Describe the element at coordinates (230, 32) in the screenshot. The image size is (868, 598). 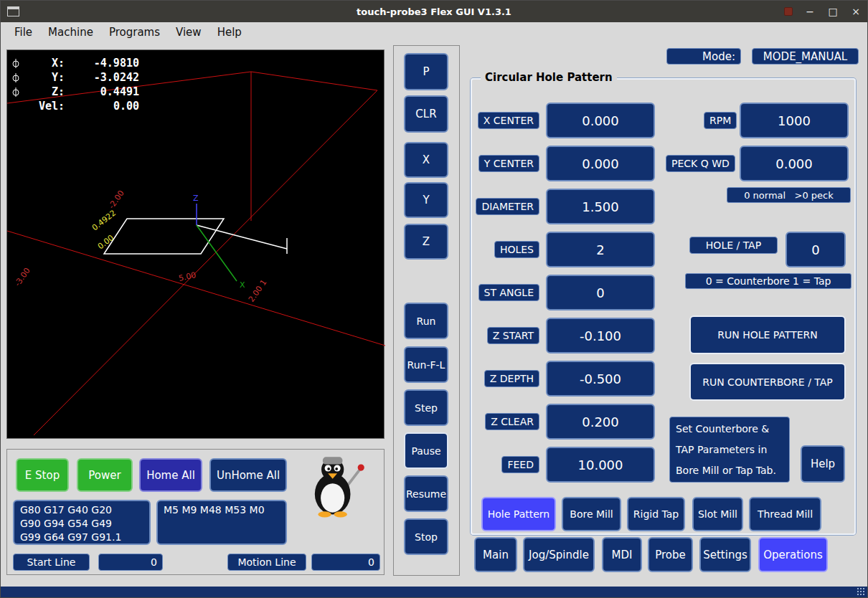
I see `menu-help: Help` at that location.